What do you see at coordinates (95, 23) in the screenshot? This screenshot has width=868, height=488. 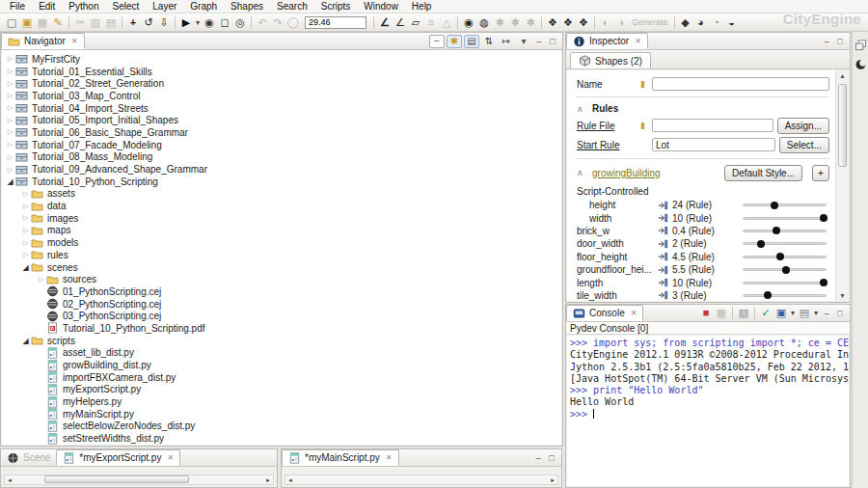 I see `copy-icon: ▥` at bounding box center [95, 23].